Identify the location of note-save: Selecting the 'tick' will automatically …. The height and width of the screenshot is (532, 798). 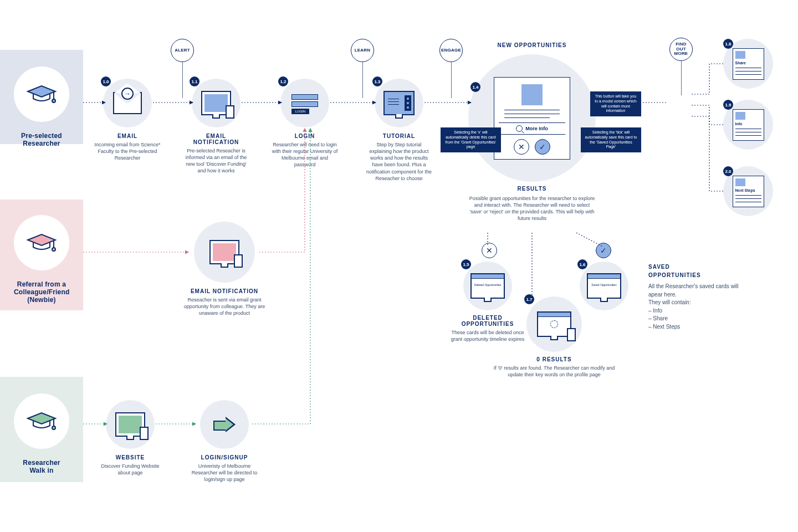
(611, 140).